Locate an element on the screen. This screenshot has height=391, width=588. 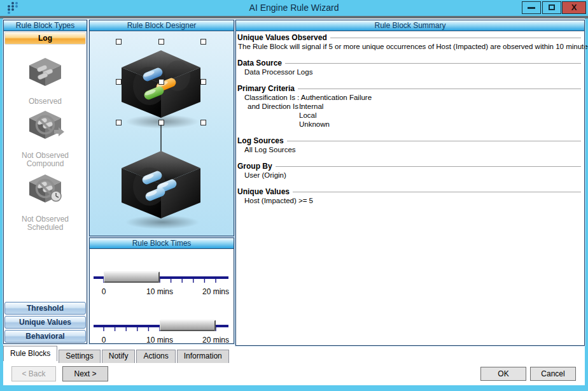
section-title: Unique Values is located at coordinates (263, 192).